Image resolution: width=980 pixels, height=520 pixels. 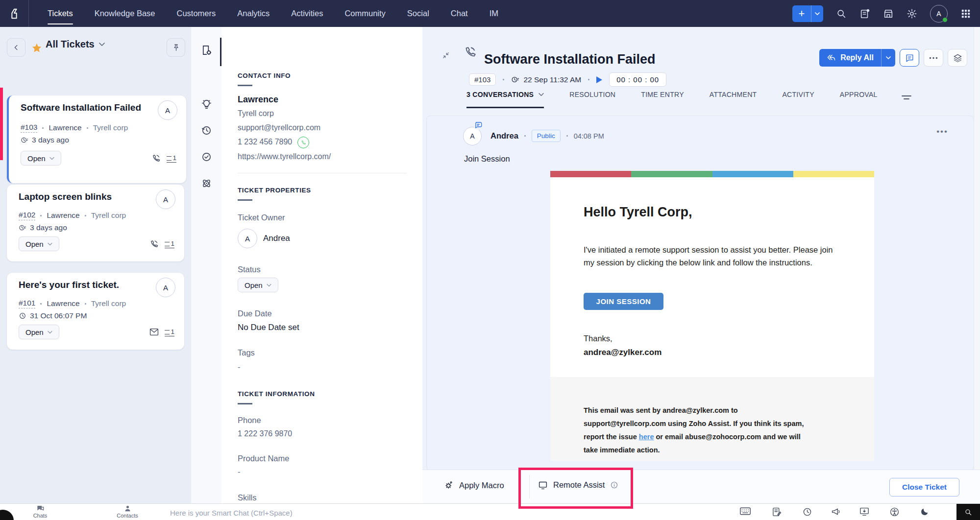 What do you see at coordinates (505, 136) in the screenshot?
I see `conversation-author: Andrea` at bounding box center [505, 136].